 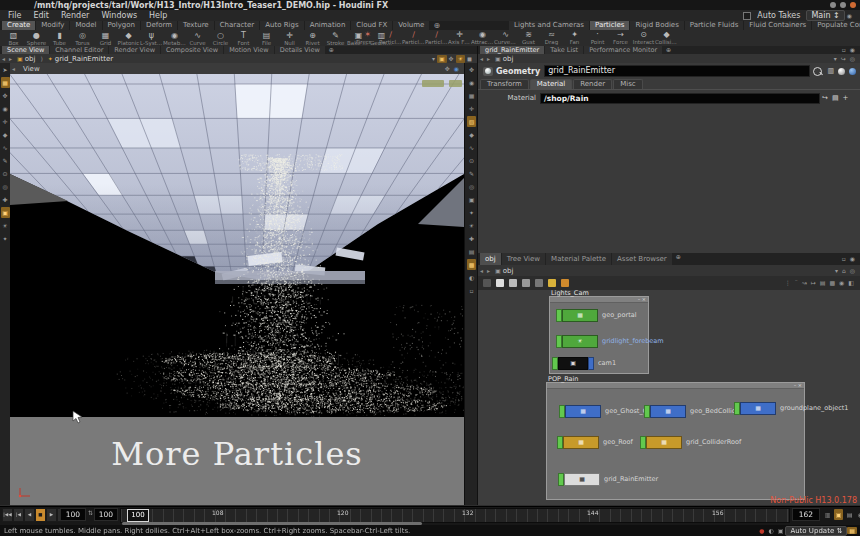 What do you see at coordinates (6, 174) in the screenshot?
I see `viewport-tool-icon: ⊙` at bounding box center [6, 174].